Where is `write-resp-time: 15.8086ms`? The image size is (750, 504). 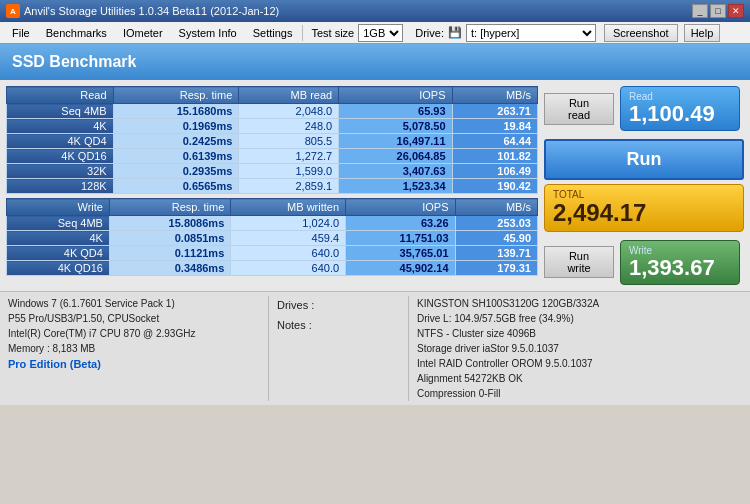
write-resp-time: 15.8086ms is located at coordinates (170, 224).